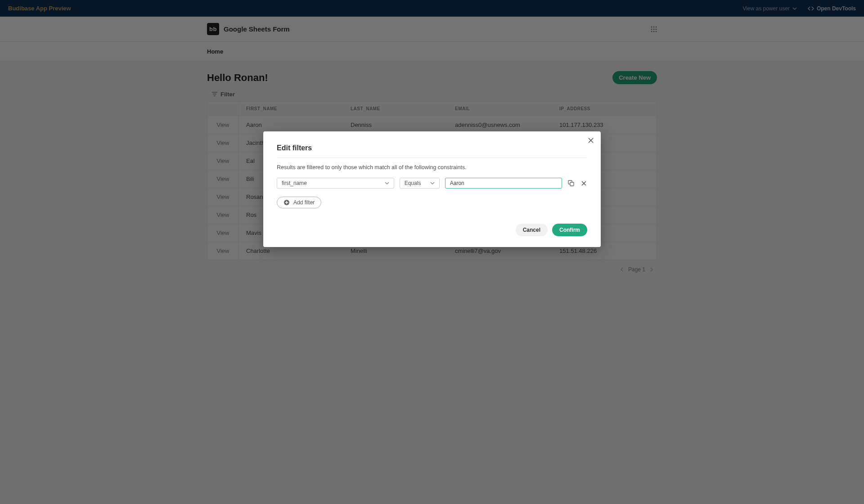 This screenshot has width=864, height=504. I want to click on filter-value-input-wrapper, so click(504, 183).